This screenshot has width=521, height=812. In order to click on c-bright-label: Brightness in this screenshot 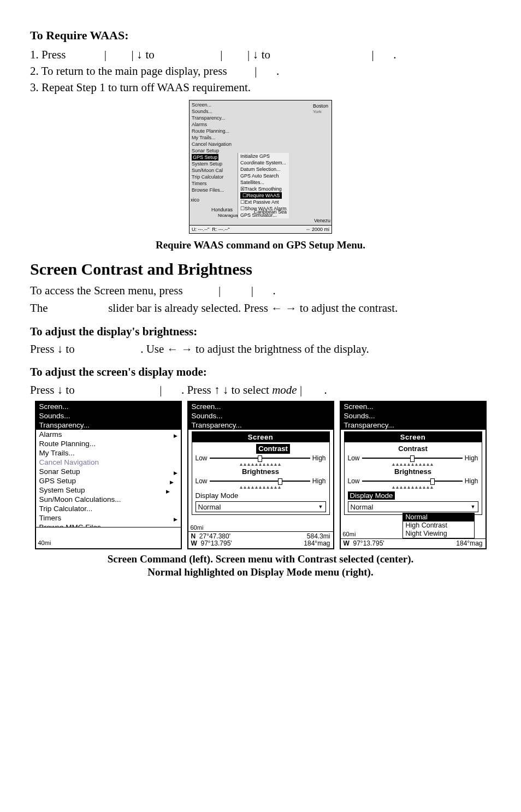, I will do `click(261, 472)`.